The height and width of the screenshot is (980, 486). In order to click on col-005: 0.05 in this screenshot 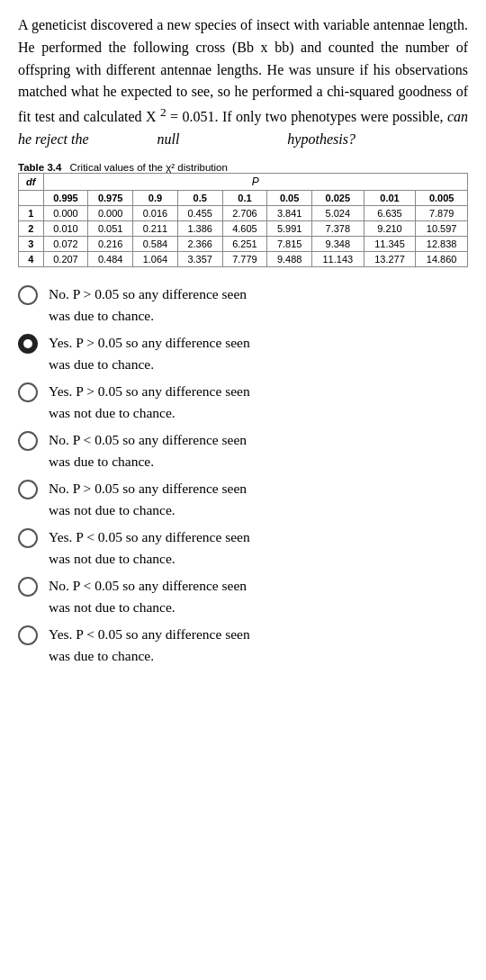, I will do `click(290, 198)`.